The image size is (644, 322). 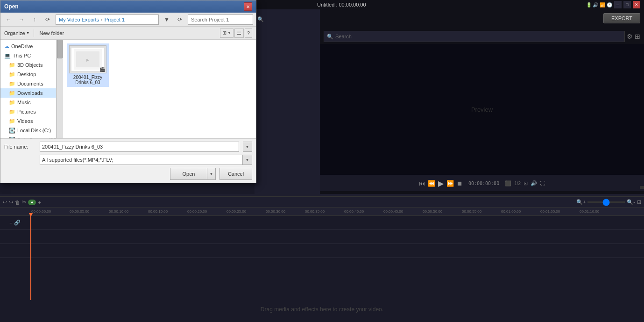 What do you see at coordinates (606, 202) in the screenshot?
I see `zoom-slider` at bounding box center [606, 202].